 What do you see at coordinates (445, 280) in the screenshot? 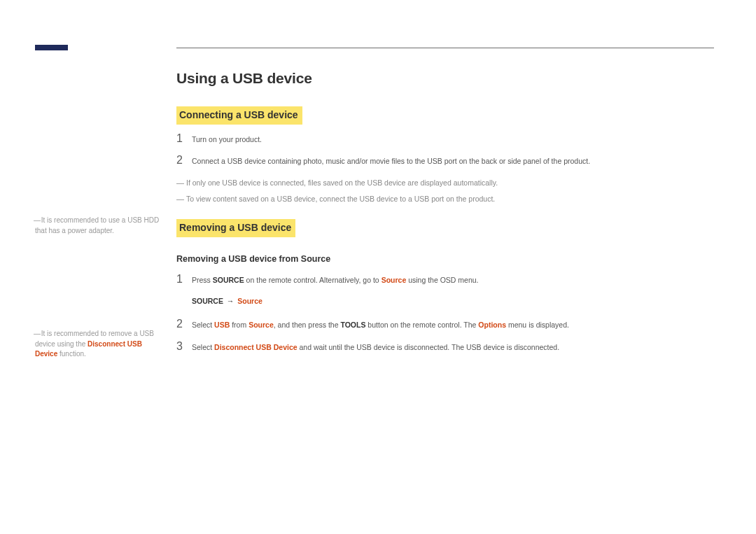
I see `remove-step-1: 1 Press SOURCE on the remote control. Al…` at bounding box center [445, 280].